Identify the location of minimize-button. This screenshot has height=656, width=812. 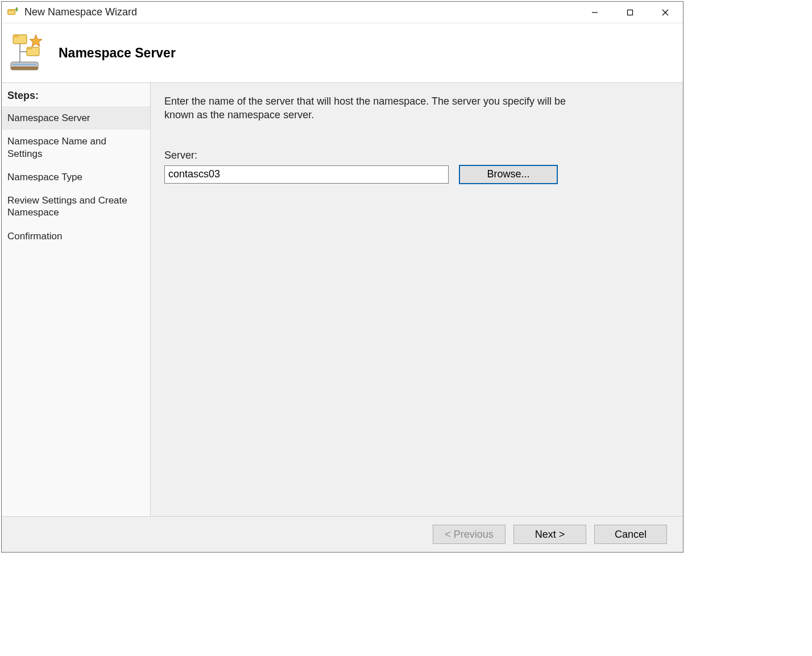
(595, 13).